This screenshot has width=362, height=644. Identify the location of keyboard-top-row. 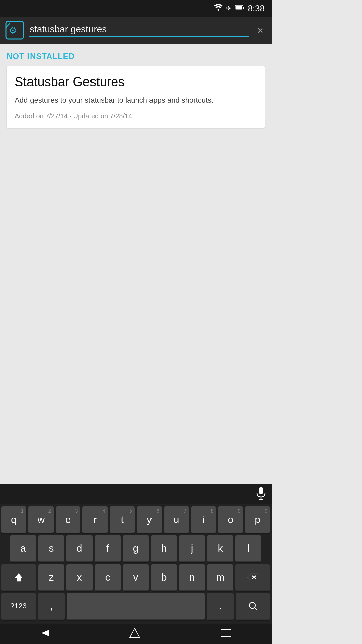
(136, 494).